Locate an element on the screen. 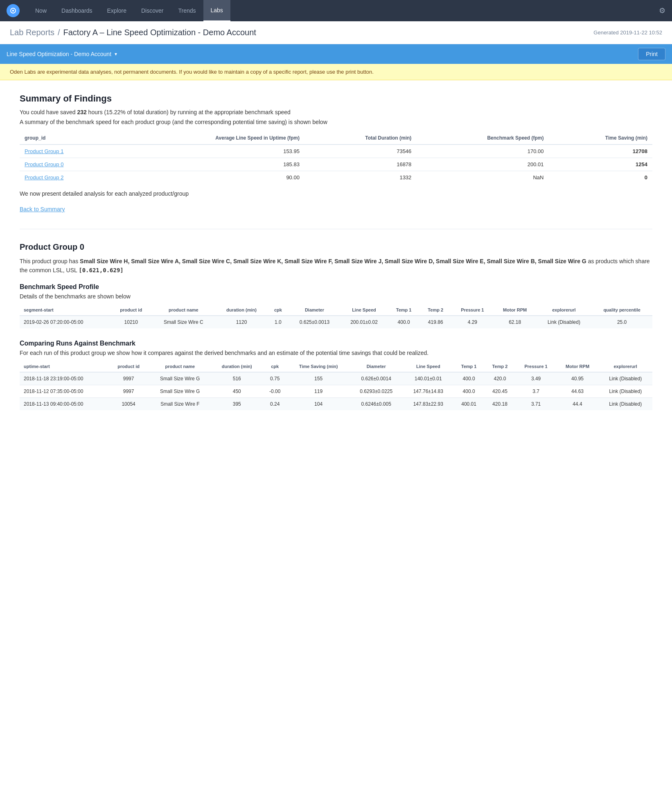  avg-speed-2: 90.00 is located at coordinates (211, 178).